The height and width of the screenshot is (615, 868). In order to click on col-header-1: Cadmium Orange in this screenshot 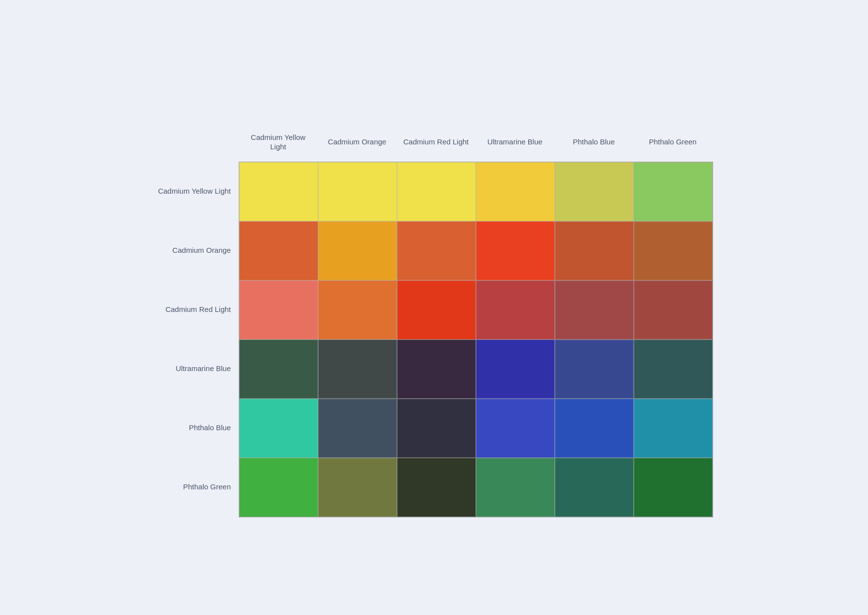, I will do `click(357, 142)`.